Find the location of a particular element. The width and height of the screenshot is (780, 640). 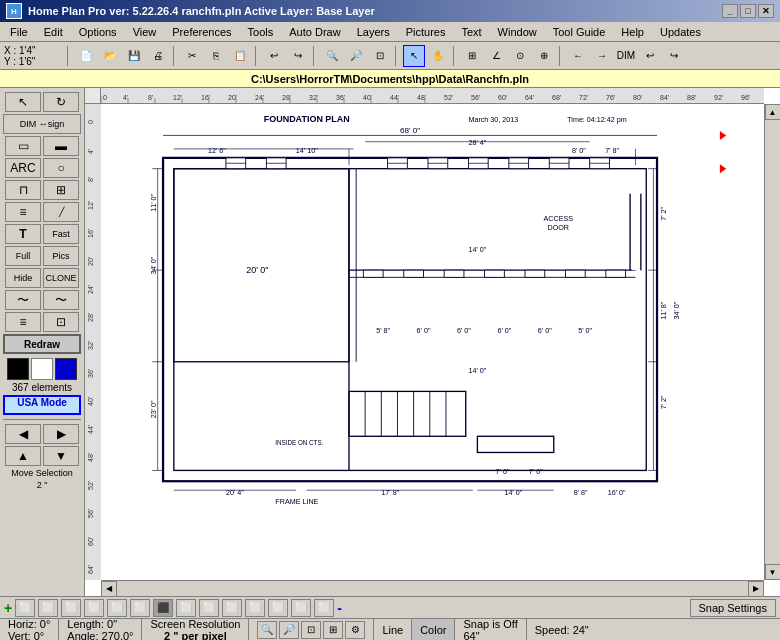

menu-autodraw: Auto Draw is located at coordinates (314, 32).